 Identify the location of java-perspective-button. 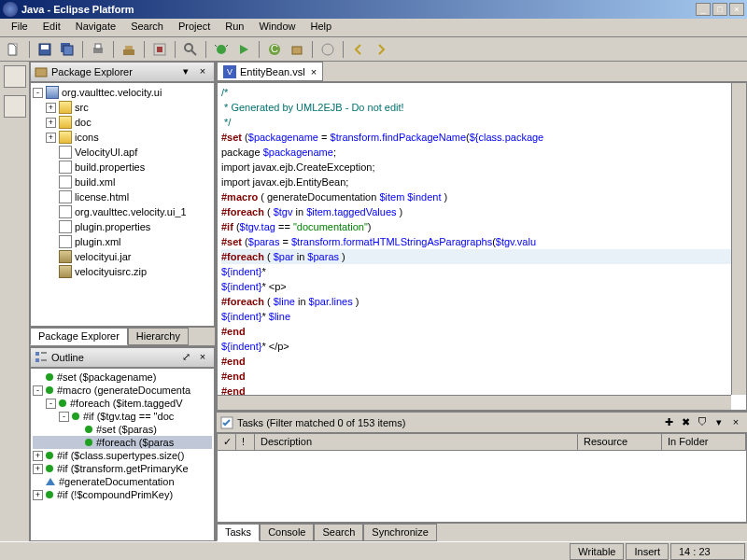
(15, 106).